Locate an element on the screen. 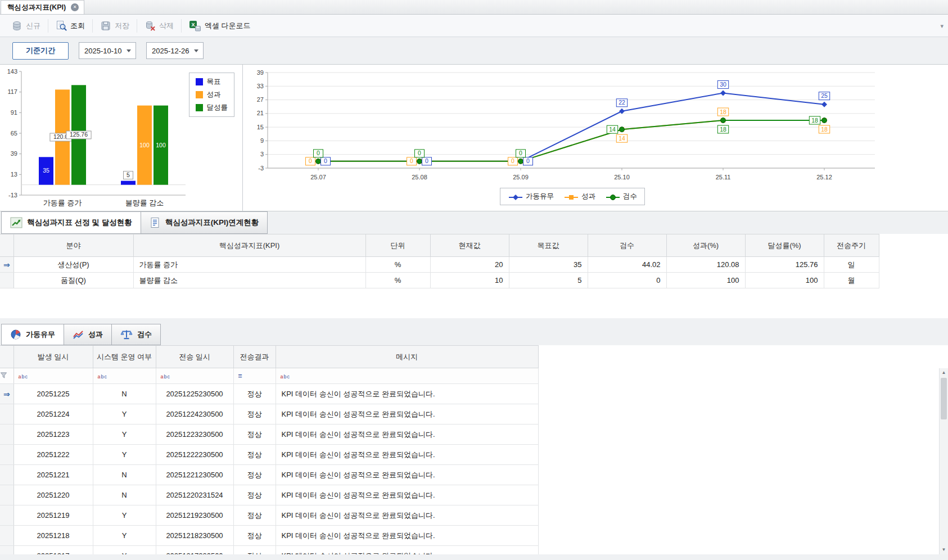 The height and width of the screenshot is (560, 948). log-grid-header-cell: 전송 일시 is located at coordinates (195, 357).